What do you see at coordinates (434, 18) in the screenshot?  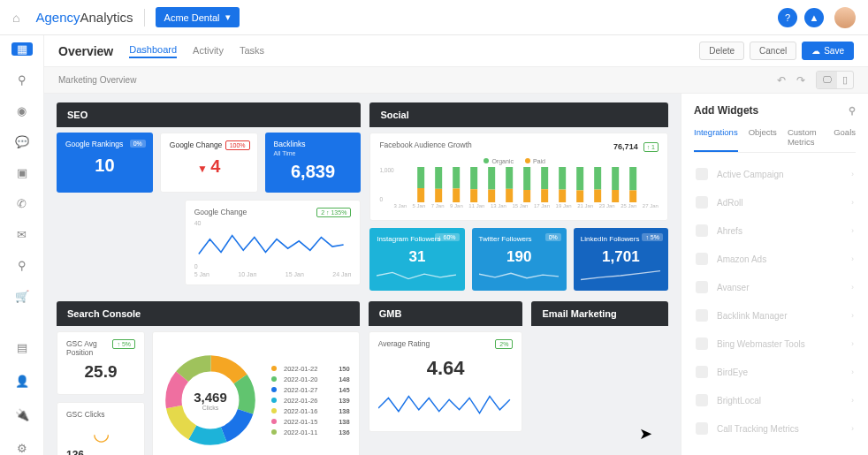 I see `topbar: ⌂ AgencyAnalytics Acme Dental ▾ ? ▲` at bounding box center [434, 18].